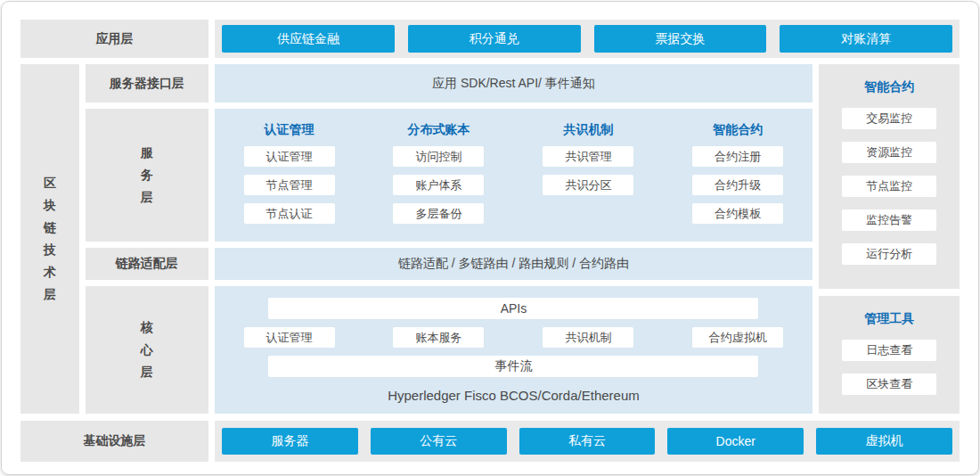  I want to click on platforms-text: Hyperledger Fisco BCOS/Corda/Ethereum, so click(513, 396).